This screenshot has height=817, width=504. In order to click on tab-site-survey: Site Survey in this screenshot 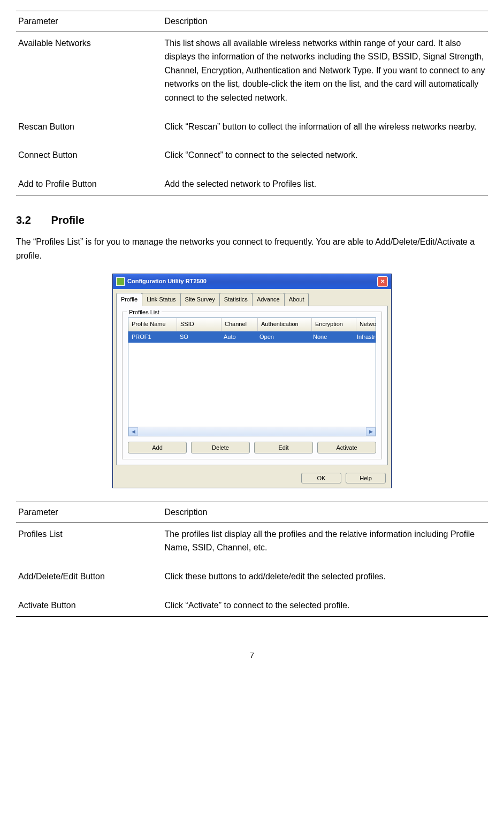, I will do `click(200, 300)`.